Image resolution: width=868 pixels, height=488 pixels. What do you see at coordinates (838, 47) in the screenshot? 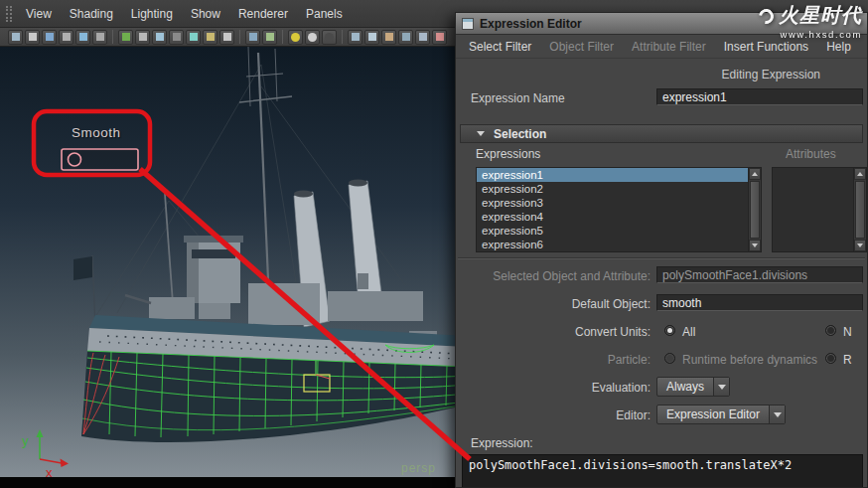
I see `editor-menu-help: Help` at bounding box center [838, 47].